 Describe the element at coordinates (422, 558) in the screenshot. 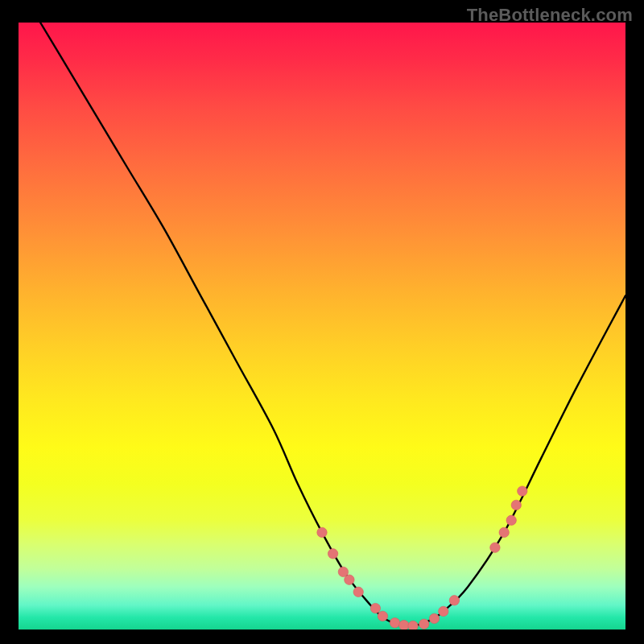

I see `marker-group` at that location.